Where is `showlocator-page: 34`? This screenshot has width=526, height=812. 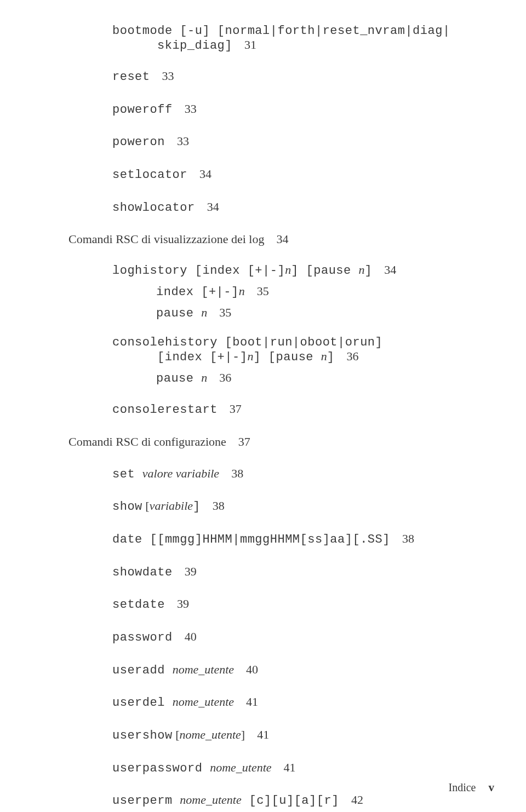
showlocator-page: 34 is located at coordinates (213, 207).